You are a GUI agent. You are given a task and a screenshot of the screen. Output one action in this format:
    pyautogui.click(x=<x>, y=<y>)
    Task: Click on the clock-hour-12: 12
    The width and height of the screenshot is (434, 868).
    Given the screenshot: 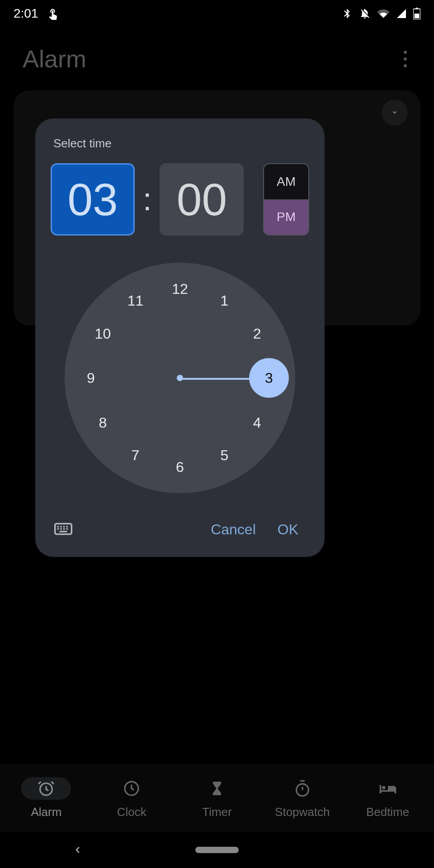 What is the action you would take?
    pyautogui.click(x=180, y=289)
    